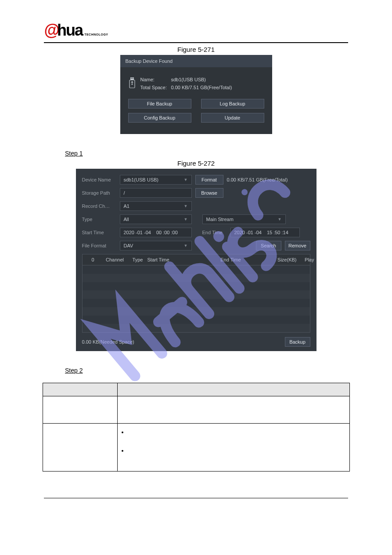  Describe the element at coordinates (156, 87) in the screenshot. I see `total-space-label: Total Space:` at that location.